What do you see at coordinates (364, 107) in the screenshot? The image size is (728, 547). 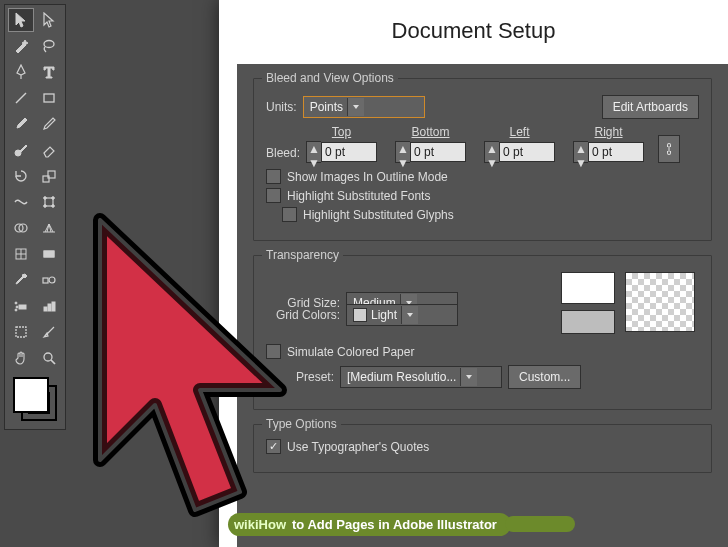 I see `units-select: Points` at bounding box center [364, 107].